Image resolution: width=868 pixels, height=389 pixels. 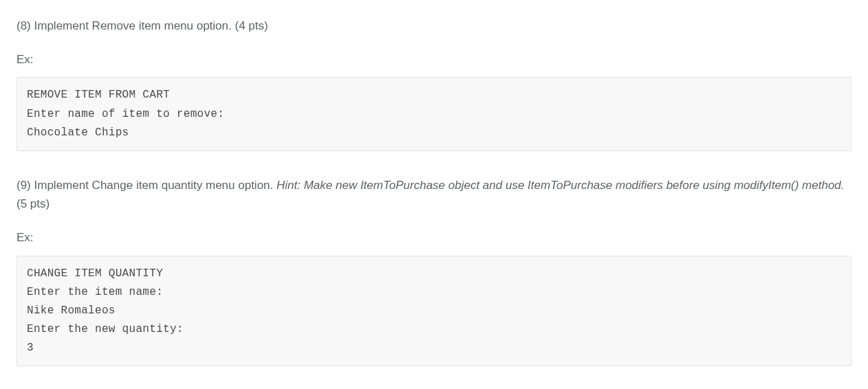 What do you see at coordinates (252, 26) in the screenshot?
I see `section-8-points: (4 pts)` at bounding box center [252, 26].